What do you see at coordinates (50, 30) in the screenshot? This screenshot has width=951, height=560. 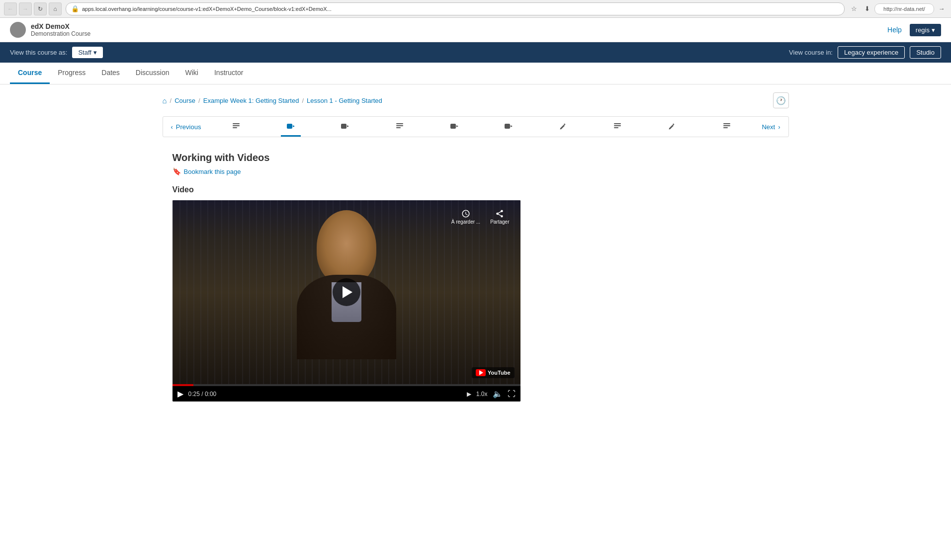 I see `brand: edX DemoX Demonstration Course` at bounding box center [50, 30].